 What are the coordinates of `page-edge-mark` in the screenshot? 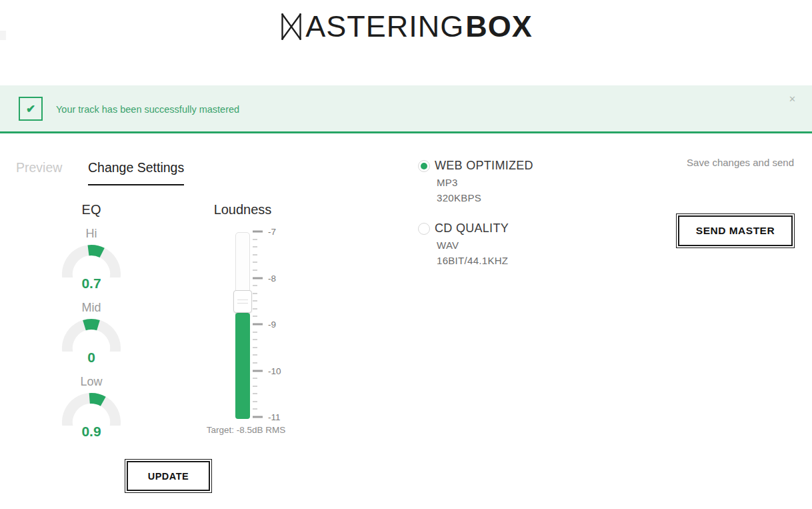 It's located at (3, 35).